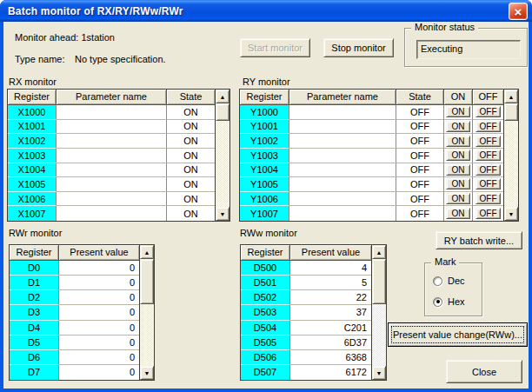 The image size is (532, 392). I want to click on mark-group: Mark Dec Hex, so click(454, 289).